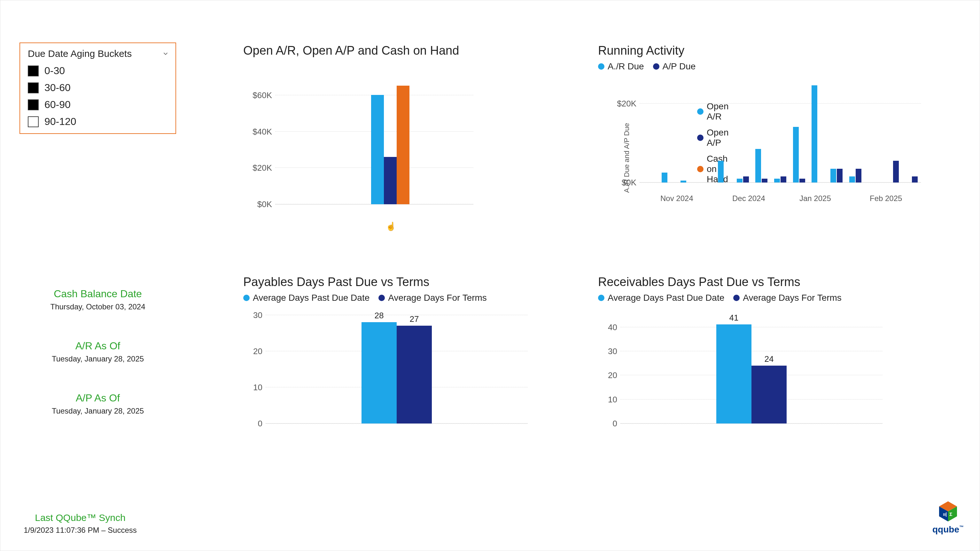  Describe the element at coordinates (98, 122) in the screenshot. I see `slicer-item-90-120: 90-120` at that location.